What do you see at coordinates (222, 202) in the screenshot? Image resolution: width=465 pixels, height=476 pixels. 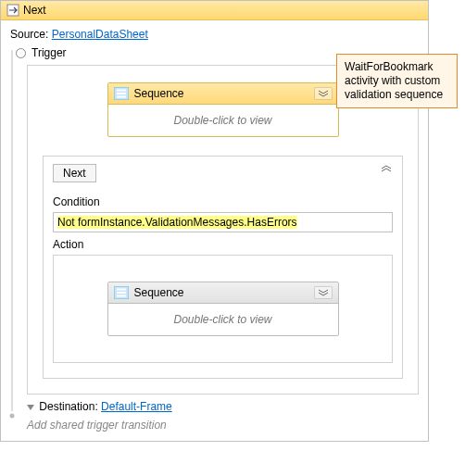 I see `condition-label: Condition` at bounding box center [222, 202].